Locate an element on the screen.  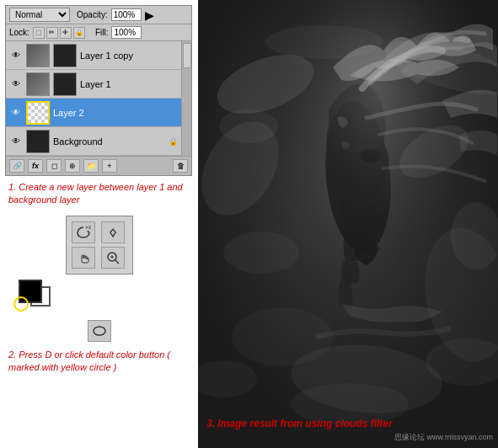
lock-label: Lock: is located at coordinates (19, 32).